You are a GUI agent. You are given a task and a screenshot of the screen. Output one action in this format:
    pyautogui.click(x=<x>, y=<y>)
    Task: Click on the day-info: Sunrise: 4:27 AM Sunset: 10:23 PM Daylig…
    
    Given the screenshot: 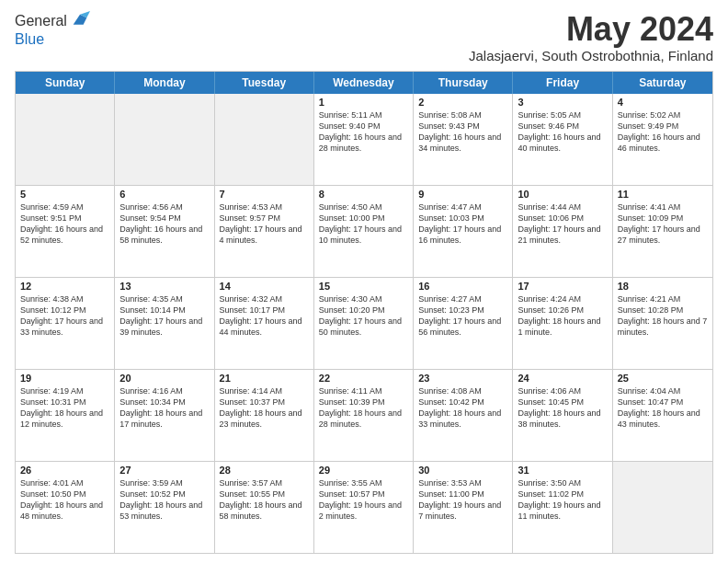 What is the action you would take?
    pyautogui.click(x=463, y=316)
    